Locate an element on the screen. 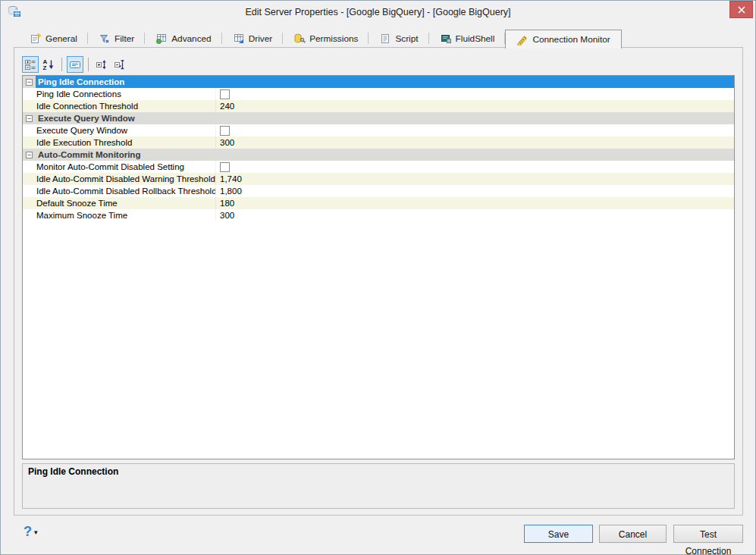 This screenshot has width=756, height=555. categorized-view-button is located at coordinates (30, 64).